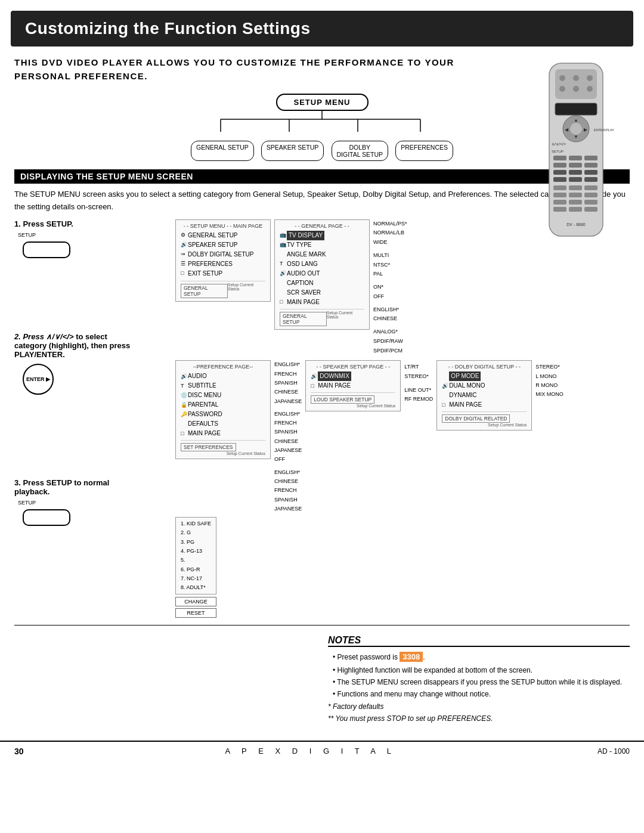 Image resolution: width=644 pixels, height=833 pixels. What do you see at coordinates (411, 657) in the screenshot?
I see `password-value: 3308` at bounding box center [411, 657].